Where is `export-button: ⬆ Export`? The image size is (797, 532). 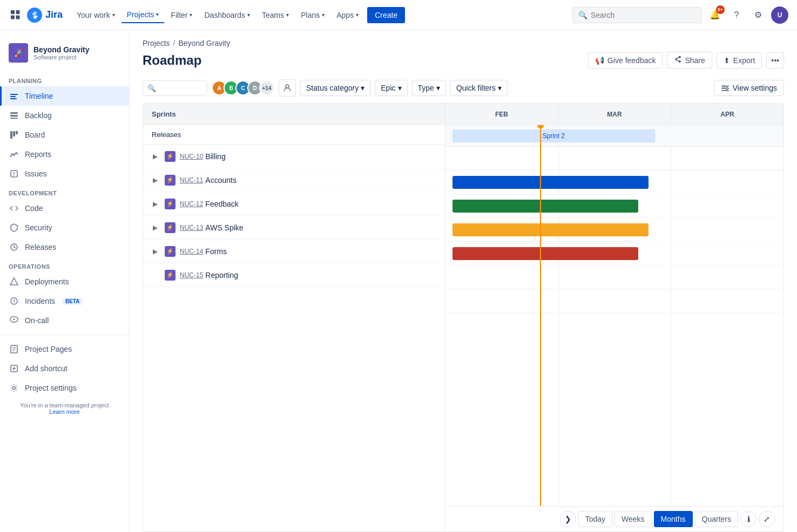
export-button: ⬆ Export is located at coordinates (739, 60).